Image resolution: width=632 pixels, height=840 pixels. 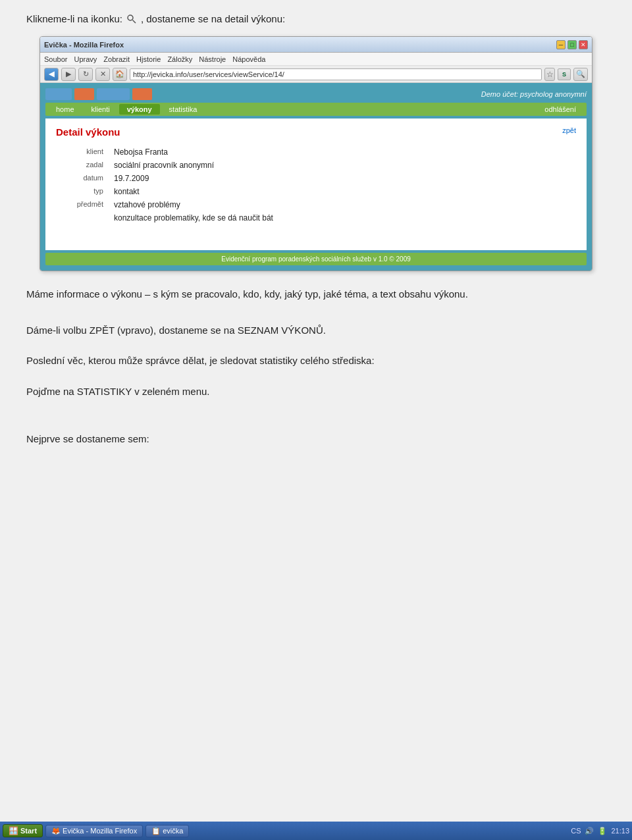 I want to click on nav-home: home, so click(x=65, y=109).